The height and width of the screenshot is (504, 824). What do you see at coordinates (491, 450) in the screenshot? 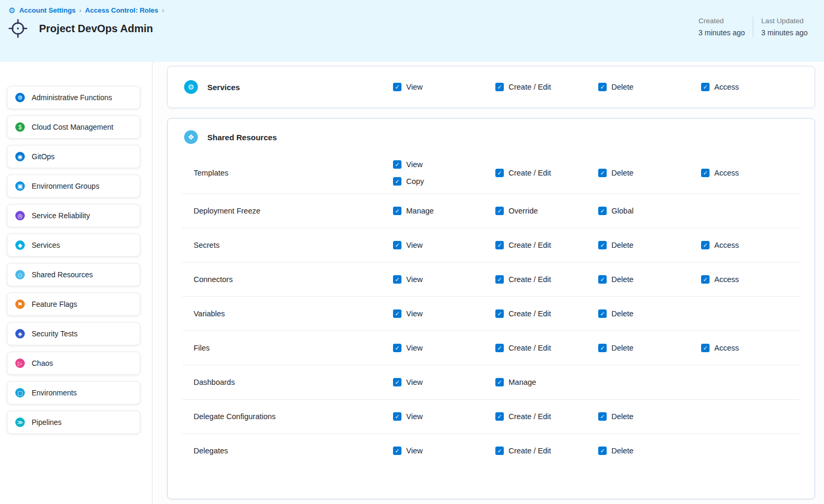
I see `permission-row-delegates: Delegates✓View✓Create / Edit✓Delete` at bounding box center [491, 450].